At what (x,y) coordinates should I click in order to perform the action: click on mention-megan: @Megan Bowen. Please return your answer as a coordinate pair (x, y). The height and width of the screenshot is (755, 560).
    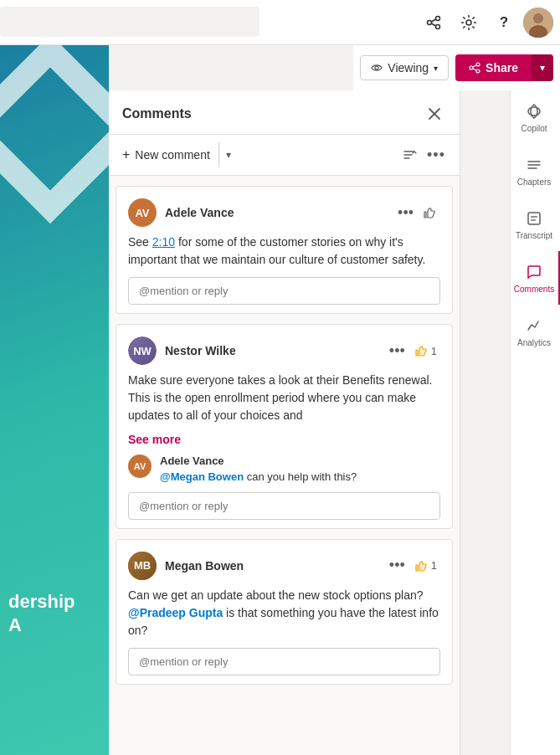
    Looking at the image, I should click on (202, 477).